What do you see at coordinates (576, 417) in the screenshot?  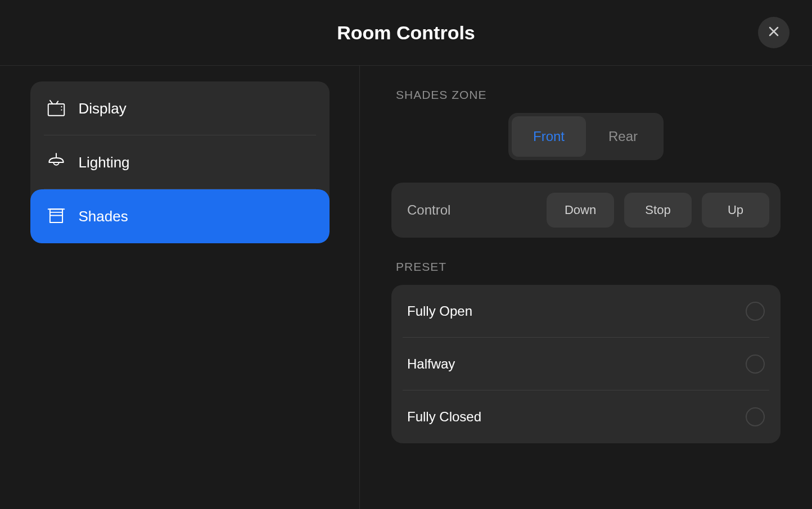 I see `preset-label: Fully Closed` at bounding box center [576, 417].